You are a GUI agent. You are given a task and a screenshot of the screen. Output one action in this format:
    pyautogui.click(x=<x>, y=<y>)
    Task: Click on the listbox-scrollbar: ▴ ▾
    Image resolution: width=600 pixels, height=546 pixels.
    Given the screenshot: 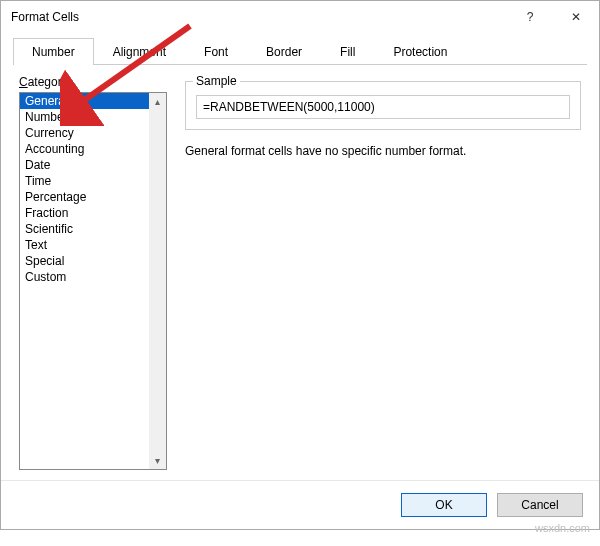 What is the action you would take?
    pyautogui.click(x=158, y=281)
    